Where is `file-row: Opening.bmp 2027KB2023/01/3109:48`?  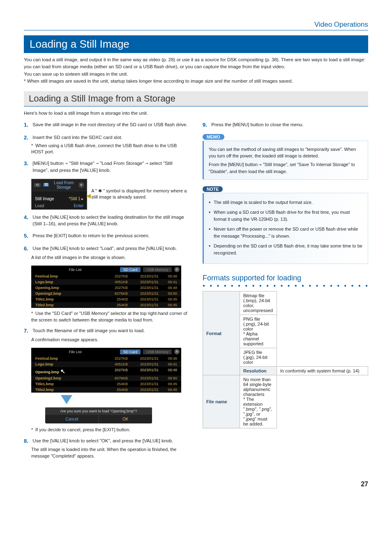 file-row: Opening.bmp 2027KB2023/01/3109:48 is located at coordinates (106, 288).